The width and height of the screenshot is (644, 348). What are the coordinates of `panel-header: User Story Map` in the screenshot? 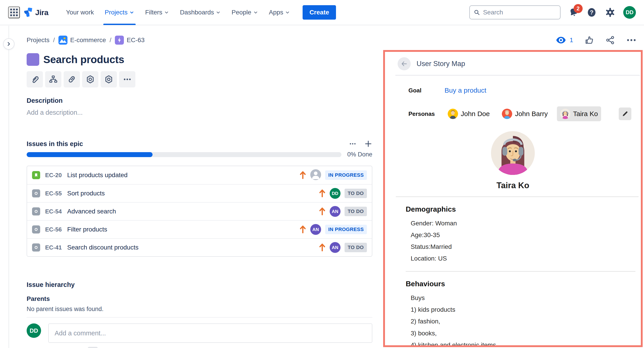 It's located at (513, 63).